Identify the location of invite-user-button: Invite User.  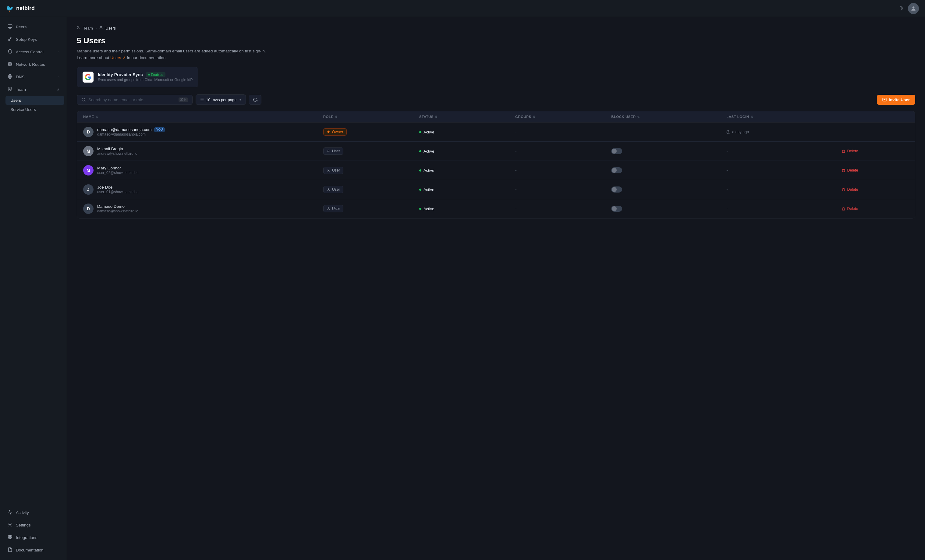
(896, 100).